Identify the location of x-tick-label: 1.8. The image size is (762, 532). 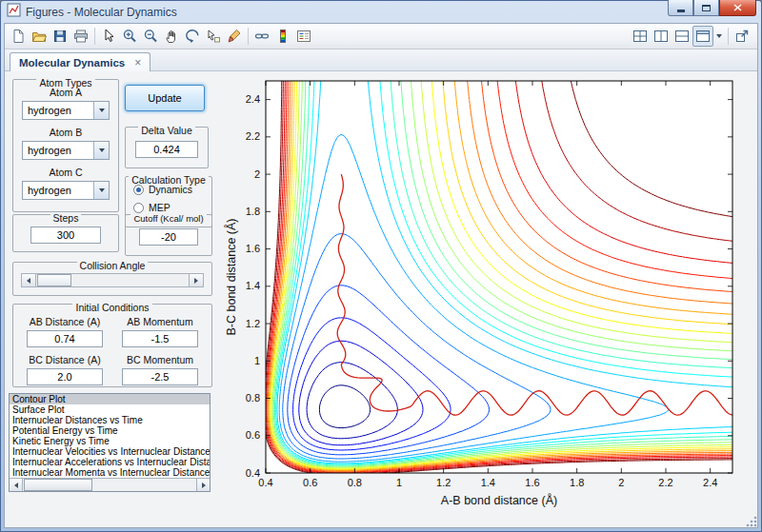
(577, 483).